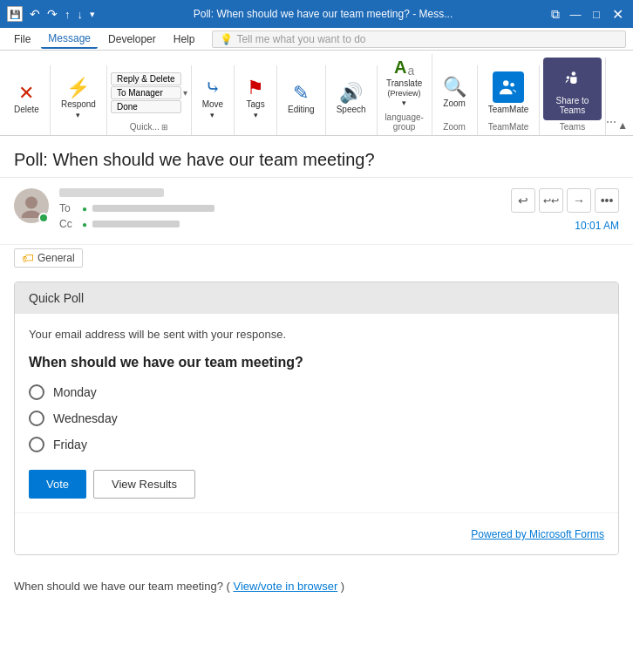 The width and height of the screenshot is (633, 672). Describe the element at coordinates (26, 110) in the screenshot. I see `delete-label: Delete` at that location.